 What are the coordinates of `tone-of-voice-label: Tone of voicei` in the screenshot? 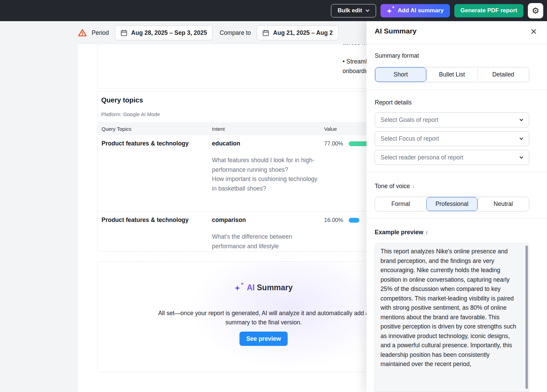 It's located at (395, 186).